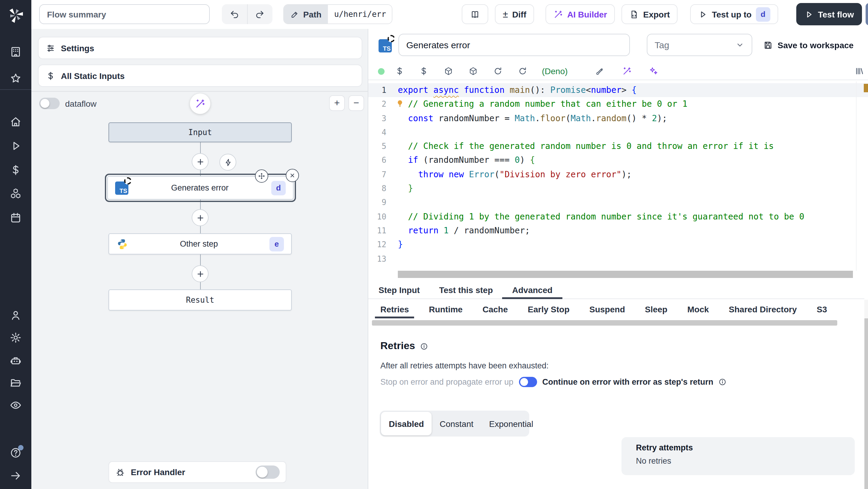 The width and height of the screenshot is (868, 489). Describe the element at coordinates (125, 14) in the screenshot. I see `flow-summary-input` at that location.